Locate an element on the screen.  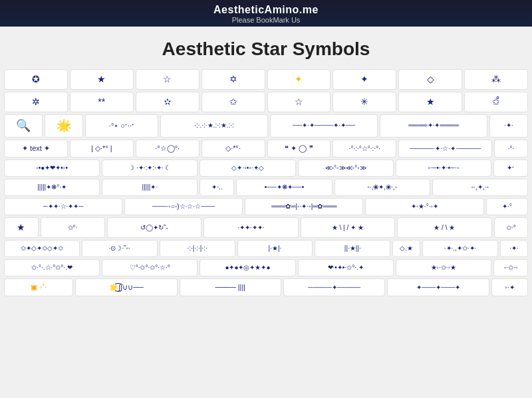
symbol-cell: ◦·,❀✦,❀·,◦ is located at coordinates (382, 187).